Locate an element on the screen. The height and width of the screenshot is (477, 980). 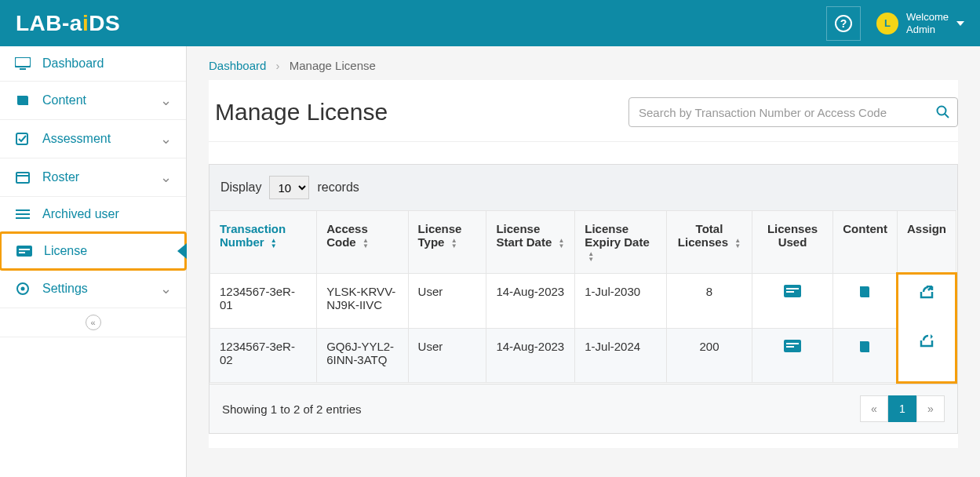
sidebar-item-assessment: Assessment ⌄ is located at coordinates (93, 140).